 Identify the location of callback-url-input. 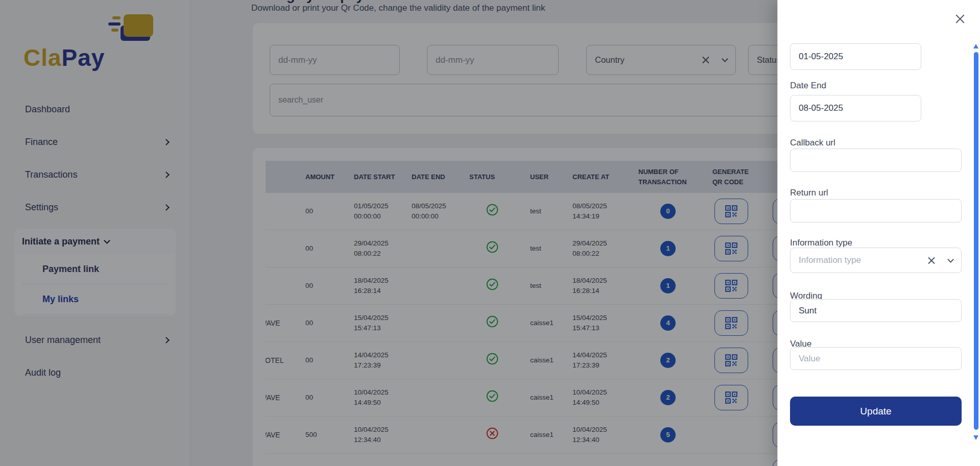
(876, 160).